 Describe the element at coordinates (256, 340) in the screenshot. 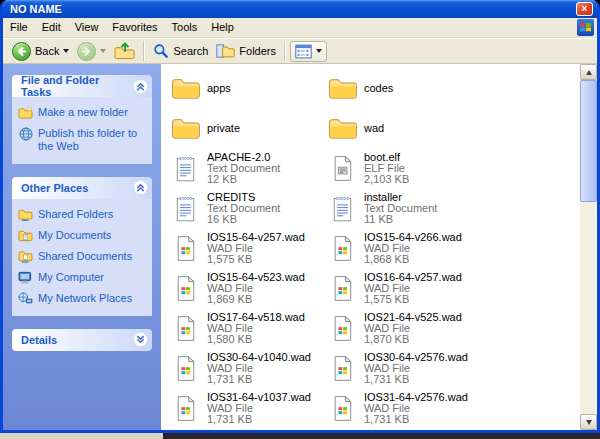

I see `file-size: 1,580 KB` at that location.